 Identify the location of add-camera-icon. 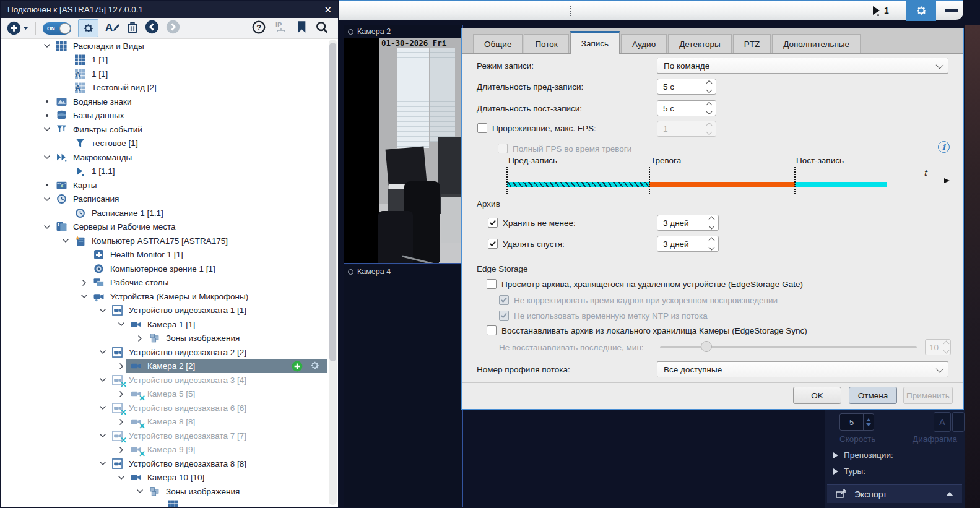
(297, 366).